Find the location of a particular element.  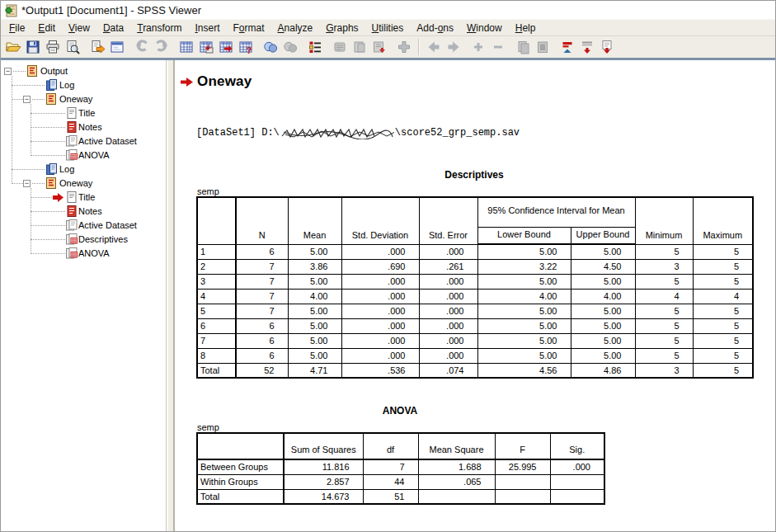

descriptives-header: Mean is located at coordinates (315, 221).